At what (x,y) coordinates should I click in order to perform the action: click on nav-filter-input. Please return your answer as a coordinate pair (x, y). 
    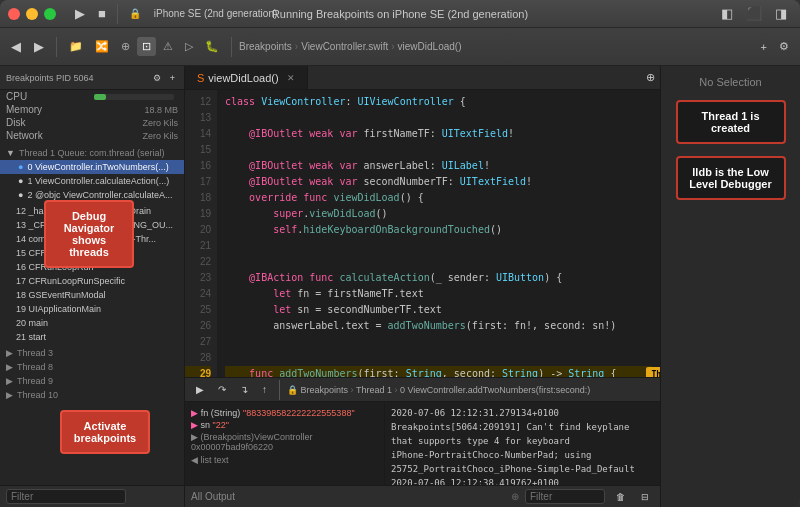
    Looking at the image, I should click on (66, 496).